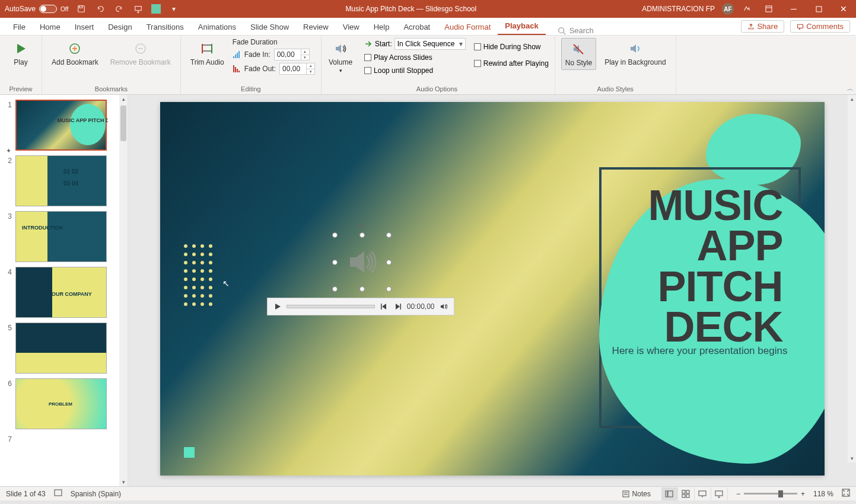 This screenshot has height=504, width=856. What do you see at coordinates (331, 307) in the screenshot?
I see `player-track` at bounding box center [331, 307].